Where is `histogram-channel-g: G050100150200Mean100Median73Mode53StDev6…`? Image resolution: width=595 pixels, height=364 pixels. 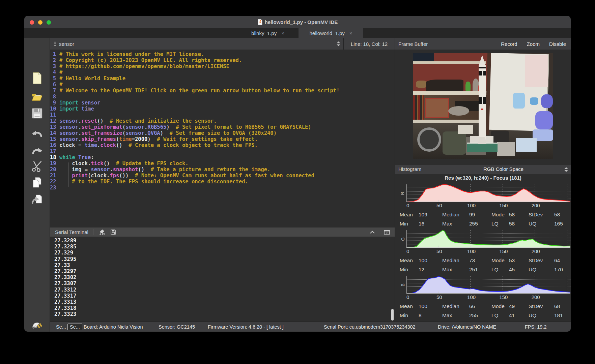
histogram-channel-g: G050100150200Mean100Median73Mode53StDev6… is located at coordinates (483, 252).